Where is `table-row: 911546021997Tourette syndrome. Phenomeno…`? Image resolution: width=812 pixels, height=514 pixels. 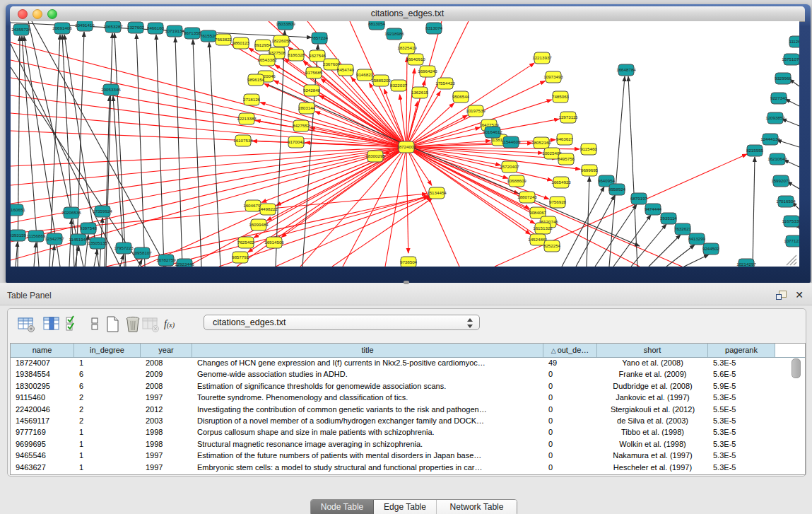 table-row: 911546021997Tourette syndrome. Phenomeno… is located at coordinates (408, 397).